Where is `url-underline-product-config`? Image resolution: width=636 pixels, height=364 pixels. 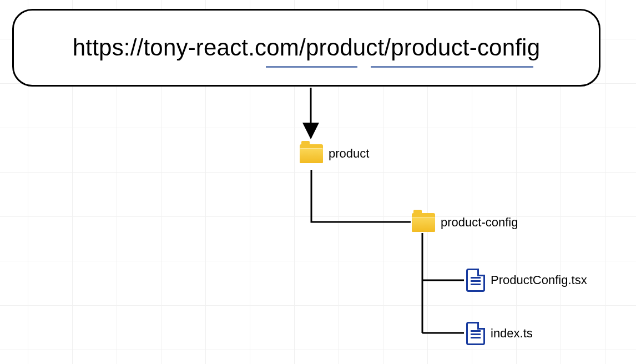 url-underline-product-config is located at coordinates (452, 67).